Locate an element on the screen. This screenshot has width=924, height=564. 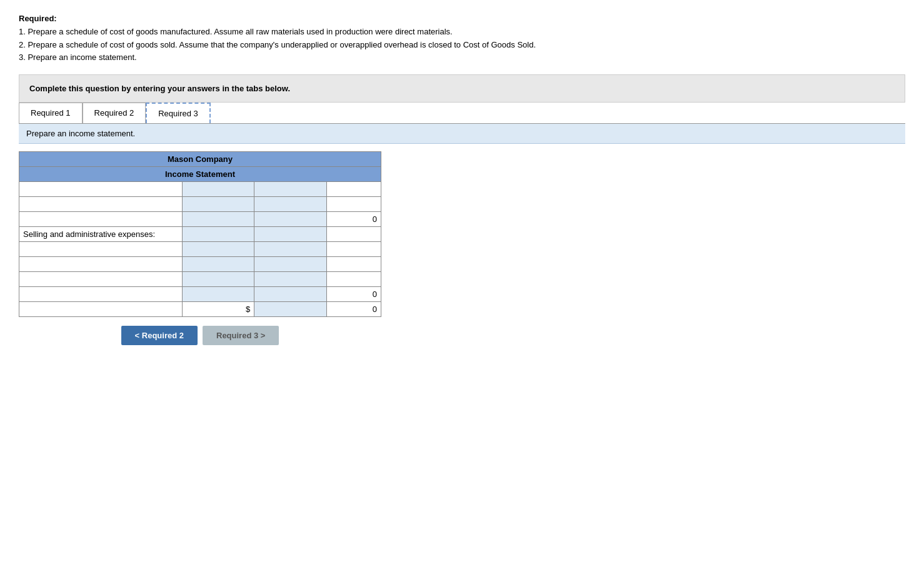
row9-value: 0 is located at coordinates (375, 309).